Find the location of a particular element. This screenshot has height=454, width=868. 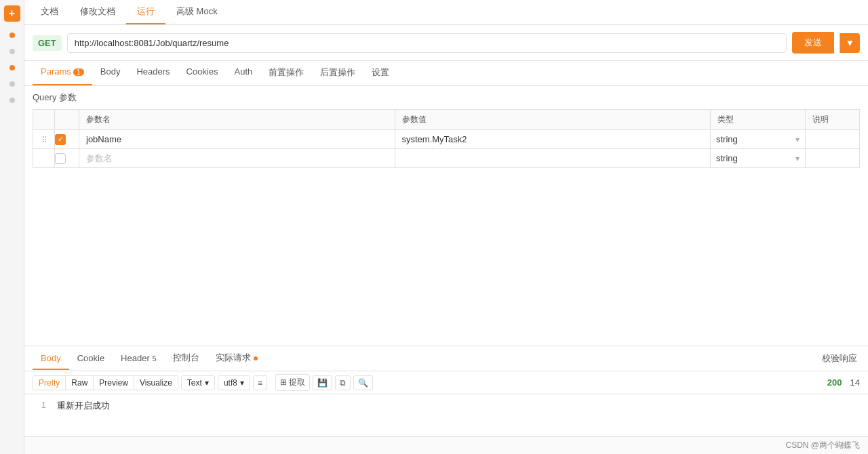

encoding-dropdown-arrow: ▾ is located at coordinates (242, 383).